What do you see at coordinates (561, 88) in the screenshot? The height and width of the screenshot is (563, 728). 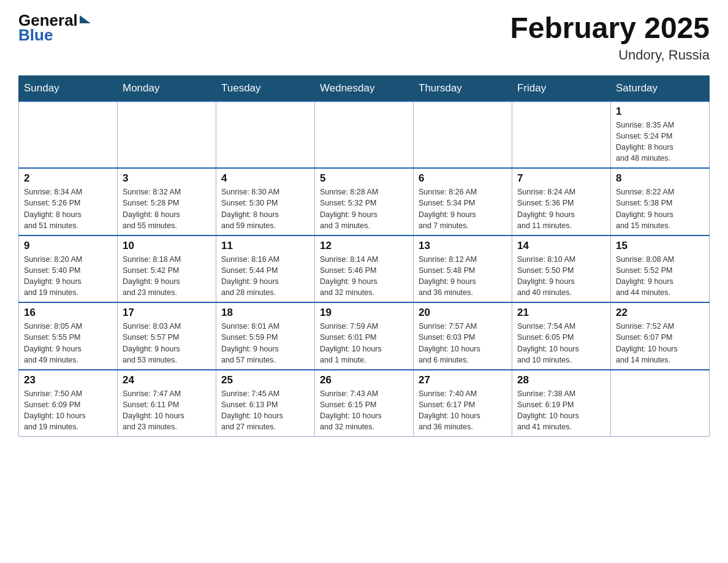 I see `day-of-week-header: Friday` at bounding box center [561, 88].